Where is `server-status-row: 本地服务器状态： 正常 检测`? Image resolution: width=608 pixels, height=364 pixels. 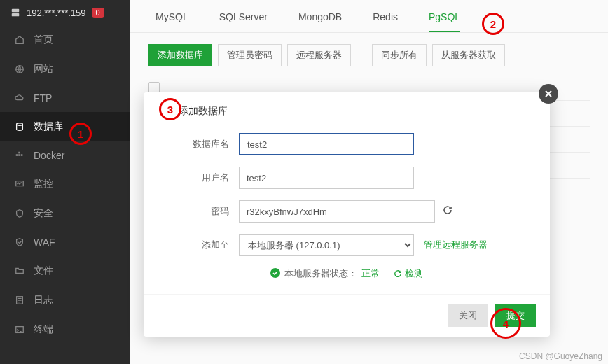
server-status-row: 本地服务器状态： 正常 检测 is located at coordinates (347, 274).